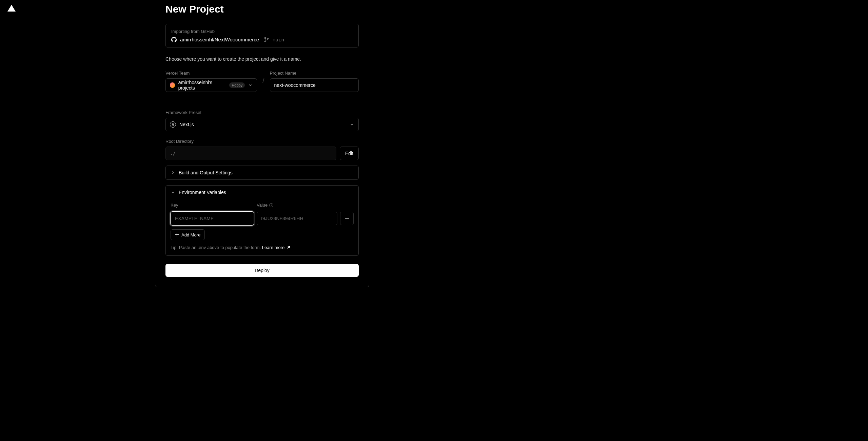 Image resolution: width=868 pixels, height=441 pixels. I want to click on external-link-icon, so click(288, 248).